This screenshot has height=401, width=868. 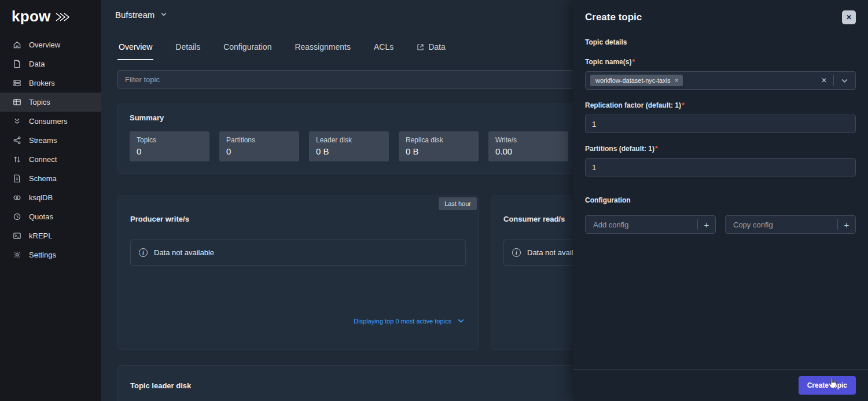 I want to click on sidebar-item-connect: Connect, so click(x=51, y=160).